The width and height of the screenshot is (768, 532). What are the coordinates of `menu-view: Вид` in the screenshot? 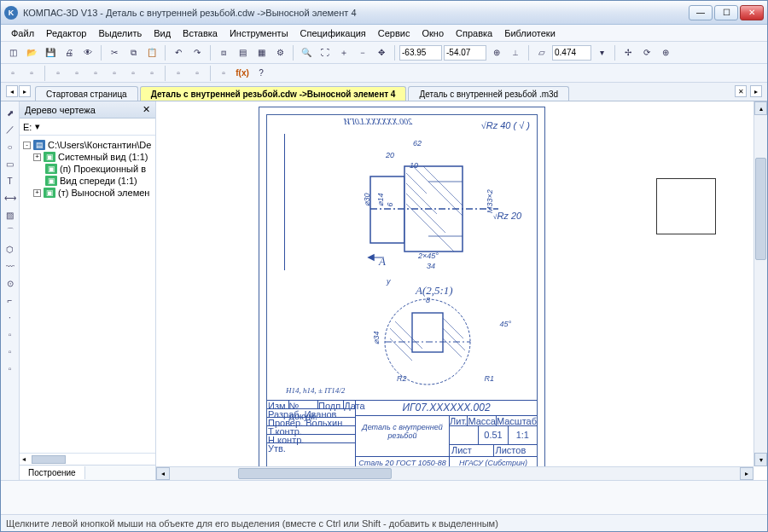 It's located at (162, 33).